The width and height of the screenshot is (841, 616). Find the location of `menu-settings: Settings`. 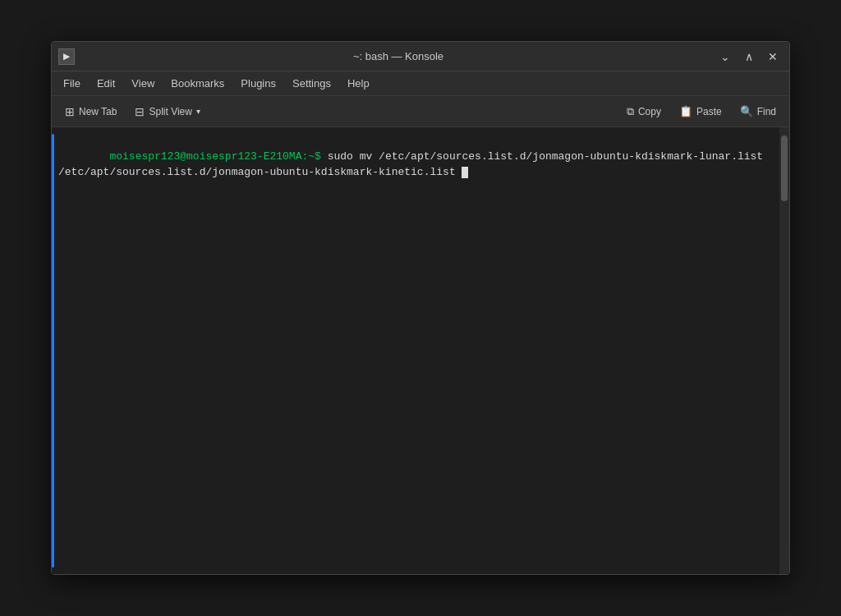

menu-settings: Settings is located at coordinates (312, 84).